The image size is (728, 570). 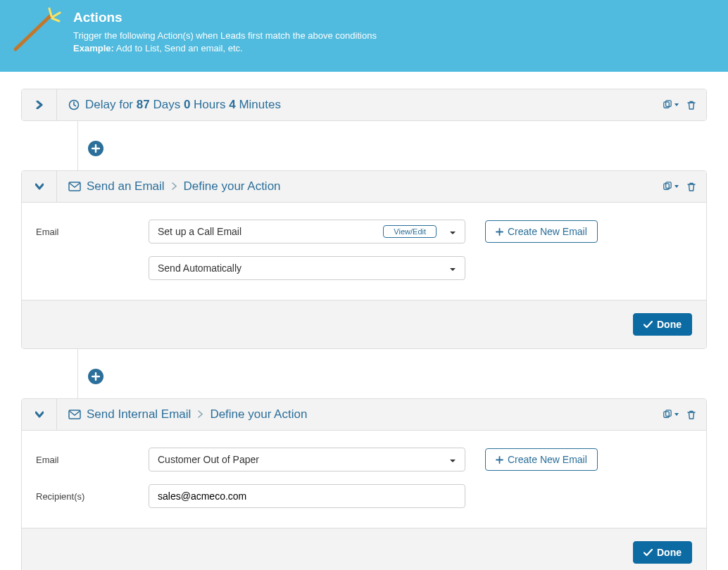 I want to click on recipients-input, so click(x=307, y=496).